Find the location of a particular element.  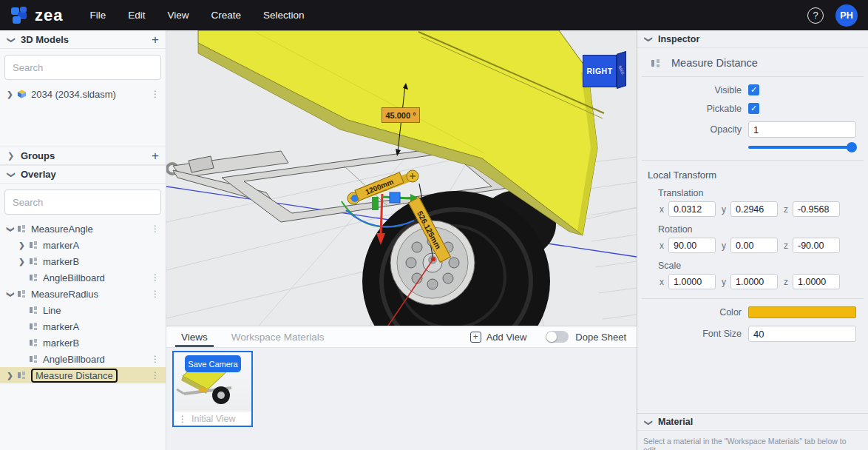

add-view-button: + Add View is located at coordinates (498, 338).